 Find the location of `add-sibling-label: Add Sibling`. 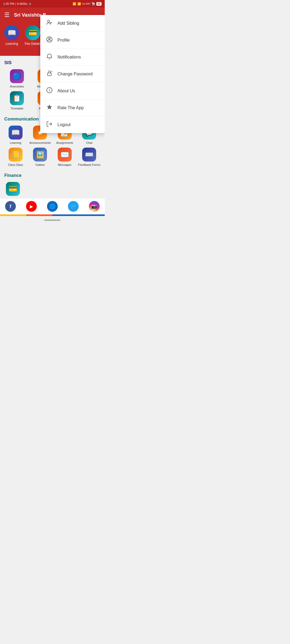

add-sibling-label: Add Sibling is located at coordinates (68, 23).